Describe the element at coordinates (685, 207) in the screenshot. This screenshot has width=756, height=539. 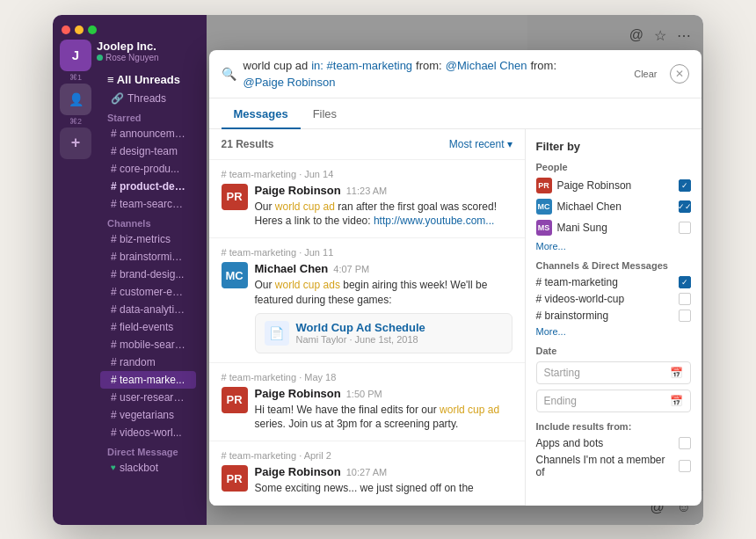
I see `filter-checkbox-person-2: ✓` at that location.